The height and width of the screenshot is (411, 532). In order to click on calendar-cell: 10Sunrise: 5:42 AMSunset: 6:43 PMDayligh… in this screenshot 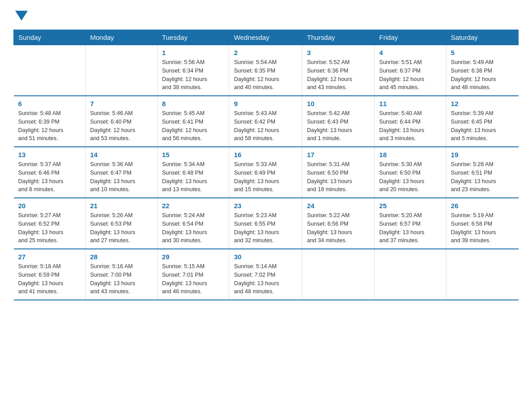, I will do `click(339, 121)`.